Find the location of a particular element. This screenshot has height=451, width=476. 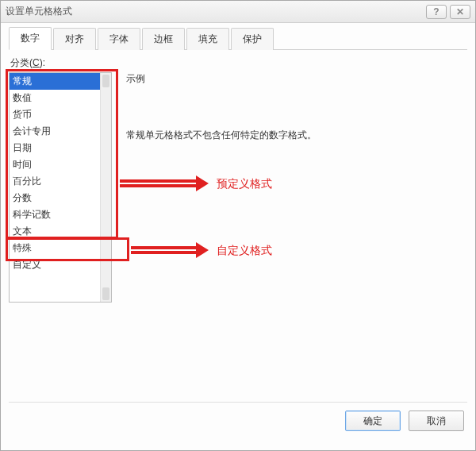

list-item: 自定义 is located at coordinates (60, 265).